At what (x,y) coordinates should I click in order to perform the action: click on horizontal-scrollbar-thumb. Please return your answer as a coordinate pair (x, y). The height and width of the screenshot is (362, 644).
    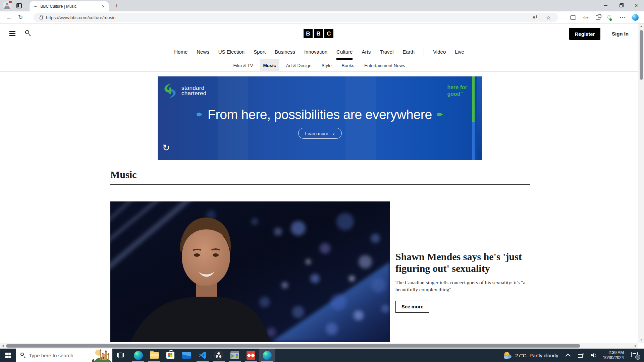
    Looking at the image, I should click on (293, 346).